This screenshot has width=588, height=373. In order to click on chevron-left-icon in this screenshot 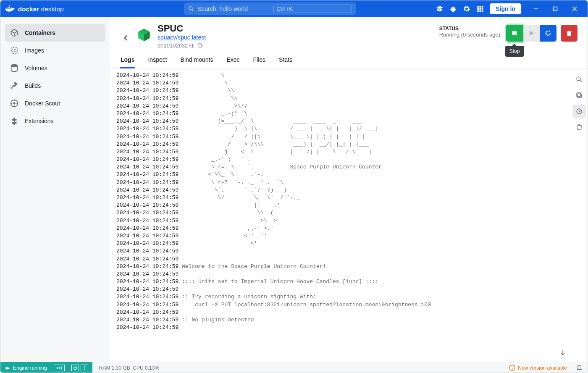, I will do `click(126, 38)`.